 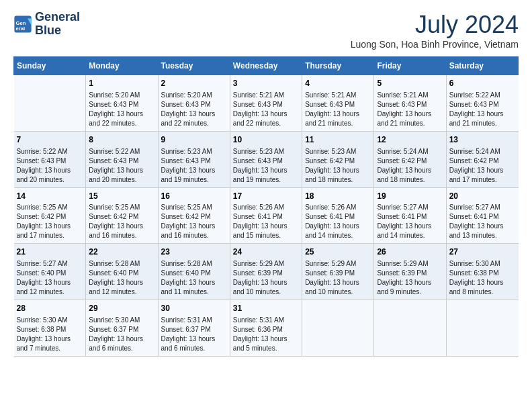 I want to click on day-detail: Sunrise: 5:31 AM Sunset: 6:37 PM Dayligh…, so click(x=194, y=334).